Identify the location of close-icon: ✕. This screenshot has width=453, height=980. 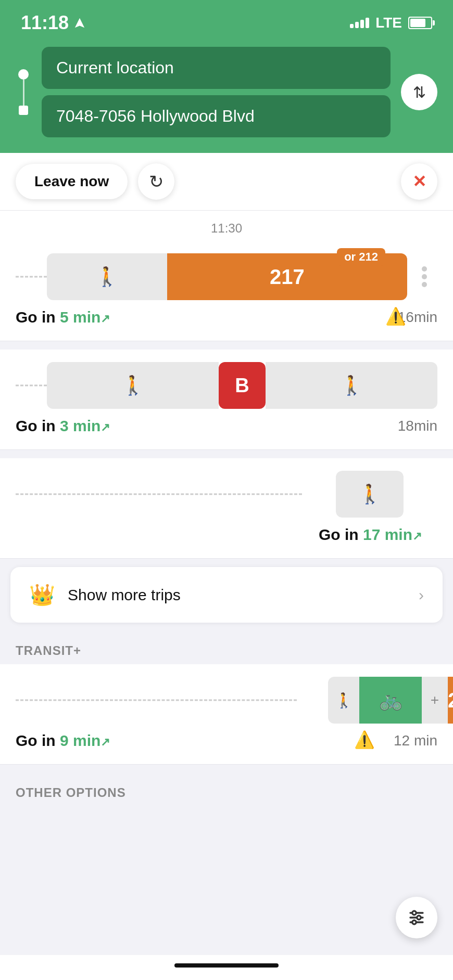
(420, 182).